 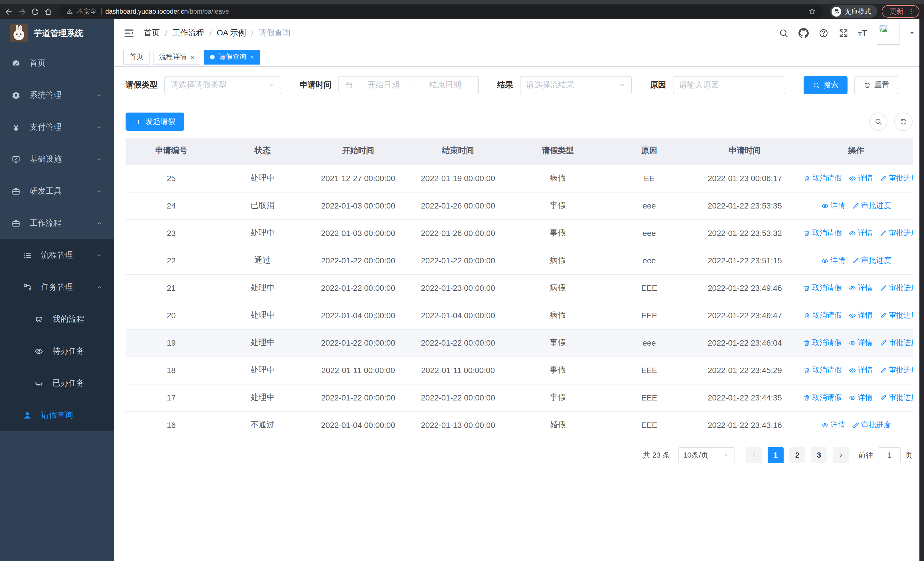 I want to click on result-select: 请选择流结果, so click(x=576, y=85).